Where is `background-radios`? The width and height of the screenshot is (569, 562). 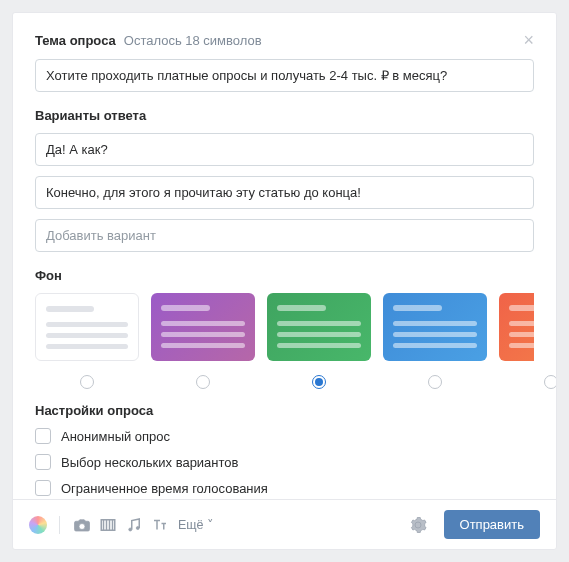 background-radios is located at coordinates (284, 384).